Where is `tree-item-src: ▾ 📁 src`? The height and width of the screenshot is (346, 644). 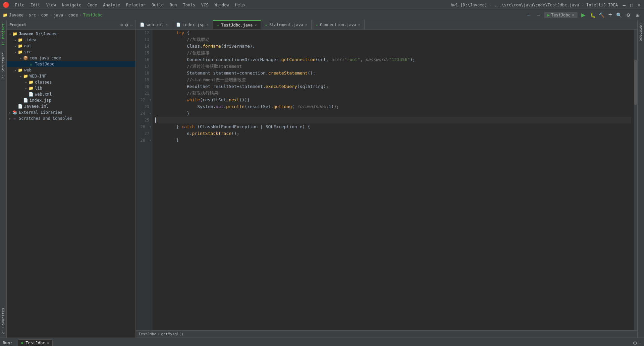 tree-item-src: ▾ 📁 src is located at coordinates (71, 52).